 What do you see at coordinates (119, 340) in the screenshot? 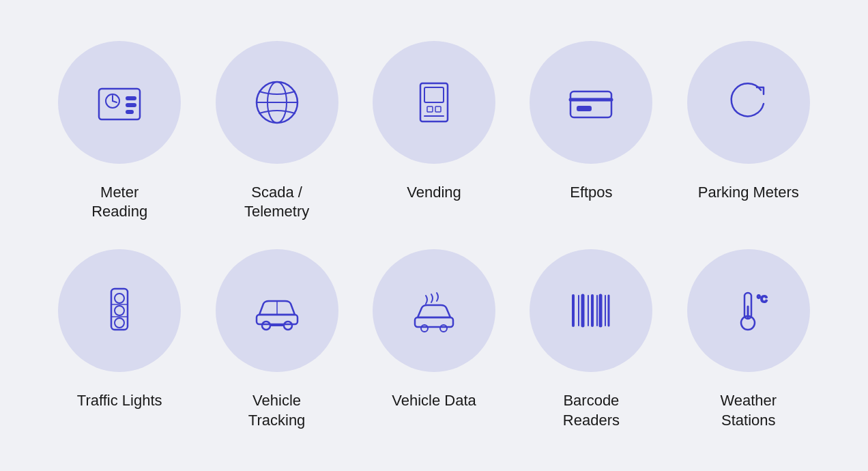
I see `card-traffic-lights: Traffic Lights` at bounding box center [119, 340].